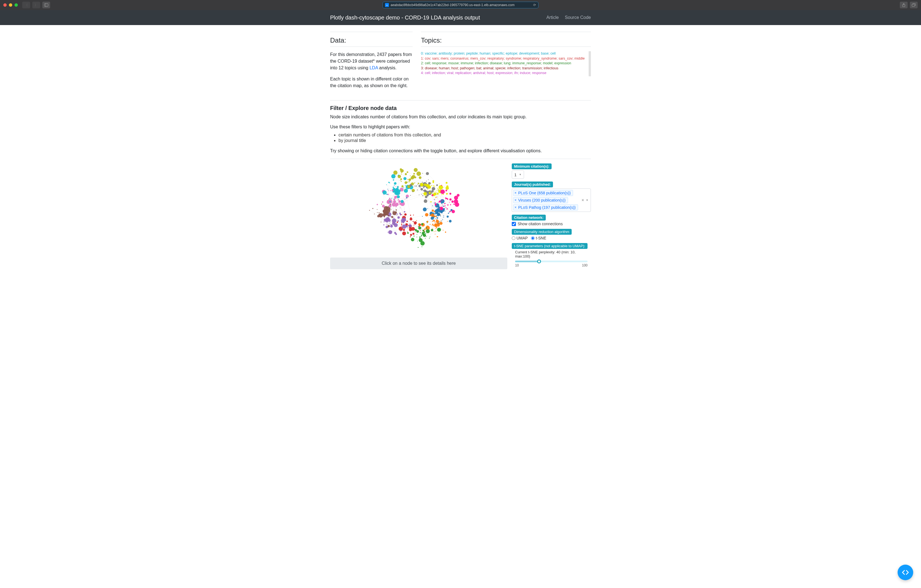 The image size is (921, 588). What do you see at coordinates (550, 246) in the screenshot?
I see `tsne-params-label: t-SNE parameters (not applicable to UMAP…` at bounding box center [550, 246].